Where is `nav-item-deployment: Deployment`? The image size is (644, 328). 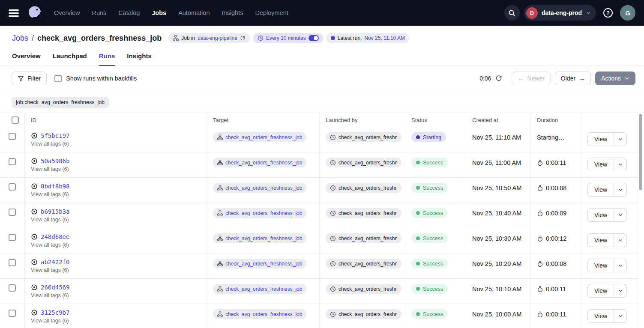
nav-item-deployment: Deployment is located at coordinates (272, 13).